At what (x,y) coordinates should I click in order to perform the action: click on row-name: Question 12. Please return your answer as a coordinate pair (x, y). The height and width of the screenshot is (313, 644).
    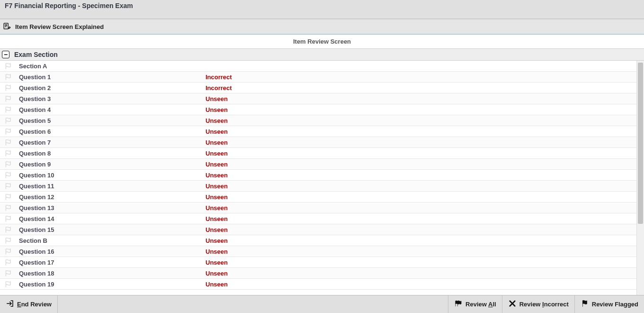
    Looking at the image, I should click on (111, 197).